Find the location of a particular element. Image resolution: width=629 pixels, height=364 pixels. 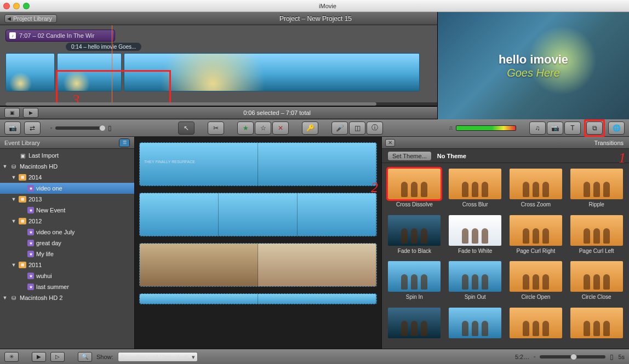

tree-item-video-one: ★video one is located at coordinates (67, 188).